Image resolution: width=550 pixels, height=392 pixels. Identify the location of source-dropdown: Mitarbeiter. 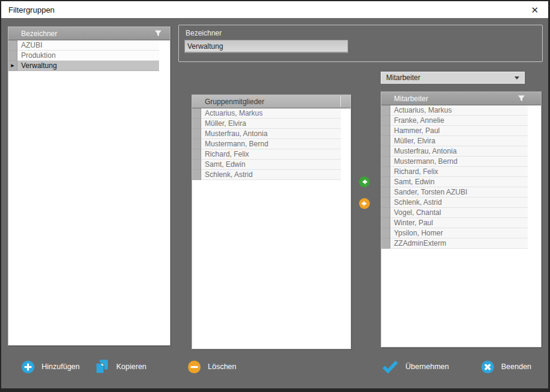
(453, 78).